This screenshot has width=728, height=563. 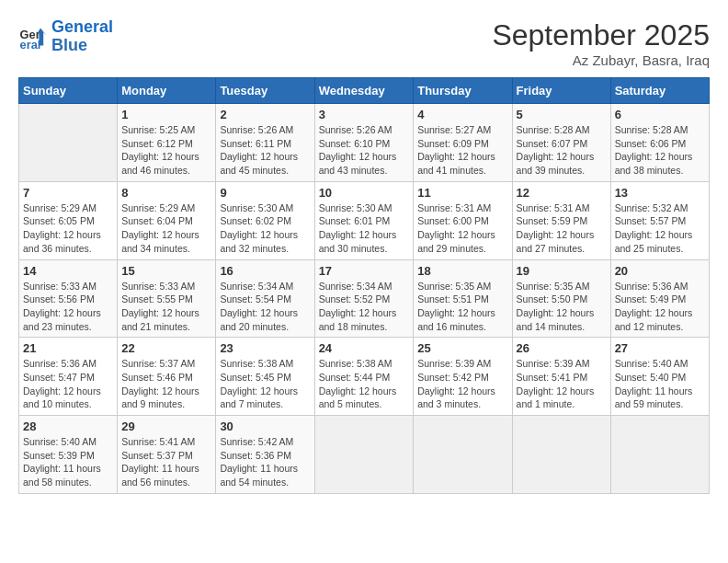 I want to click on day-info: Sunrise: 5:31 AM Sunset: 6:00 PM Dayligh…, so click(x=462, y=228).